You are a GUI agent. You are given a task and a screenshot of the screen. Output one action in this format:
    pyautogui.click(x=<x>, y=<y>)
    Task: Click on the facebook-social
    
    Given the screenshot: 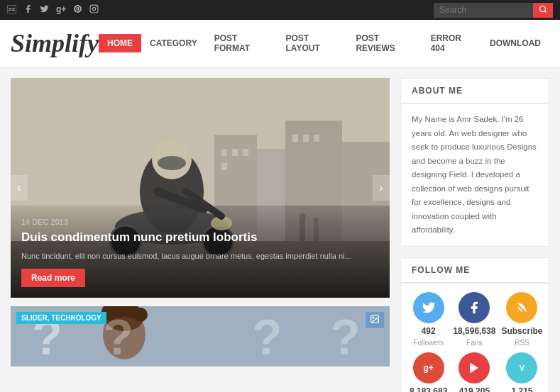 What is the action you would take?
    pyautogui.click(x=28, y=10)
    